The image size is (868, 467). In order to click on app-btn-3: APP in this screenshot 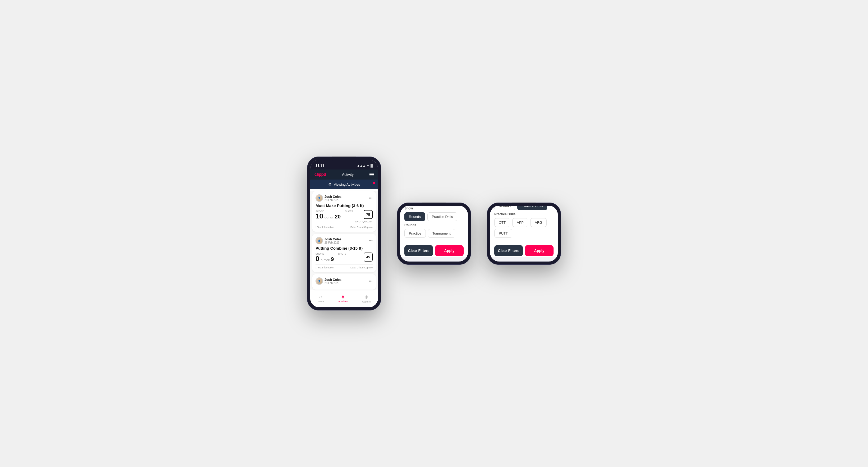, I will do `click(520, 222)`.